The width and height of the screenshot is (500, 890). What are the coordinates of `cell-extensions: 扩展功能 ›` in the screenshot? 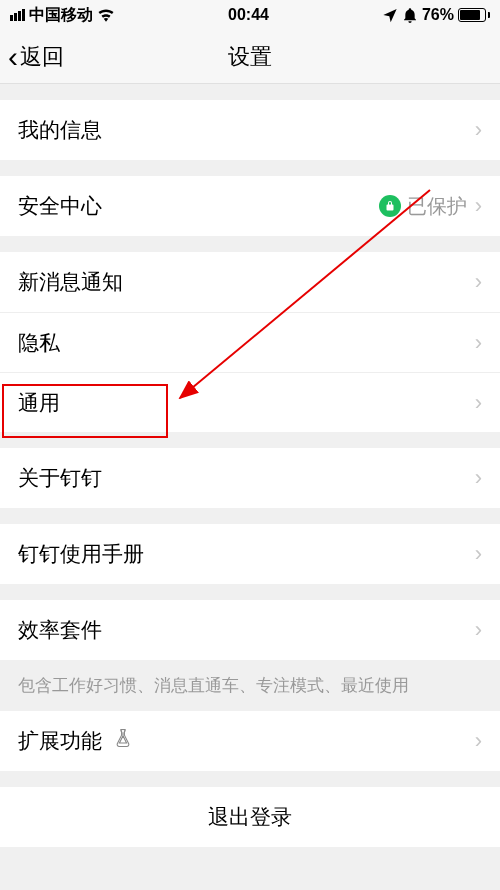 It's located at (250, 741).